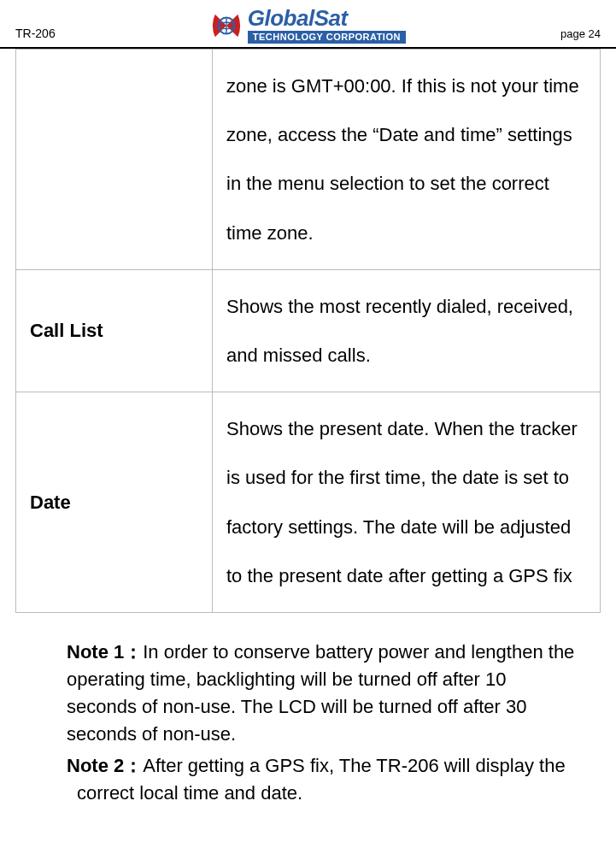 Image resolution: width=616 pixels, height=854 pixels. Describe the element at coordinates (581, 36) in the screenshot. I see `page-number: page 24` at that location.